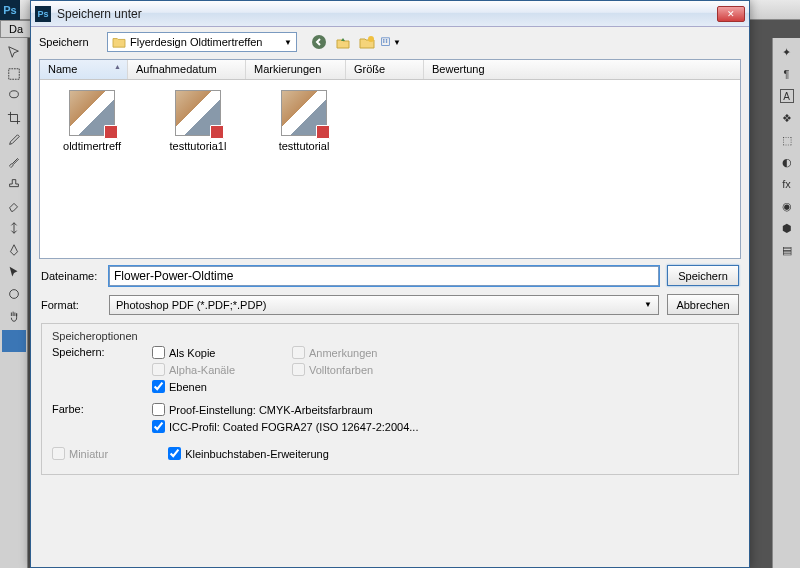  What do you see at coordinates (14, 96) in the screenshot?
I see `lasso-tool-icon` at bounding box center [14, 96].